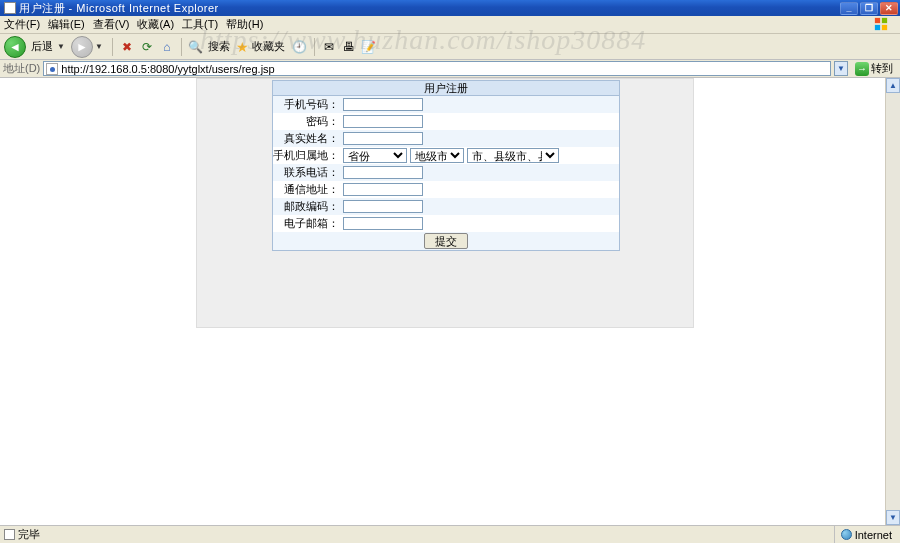 Image resolution: width=900 pixels, height=543 pixels. What do you see at coordinates (446, 138) in the screenshot?
I see `row-realname: 真实姓名：` at bounding box center [446, 138].